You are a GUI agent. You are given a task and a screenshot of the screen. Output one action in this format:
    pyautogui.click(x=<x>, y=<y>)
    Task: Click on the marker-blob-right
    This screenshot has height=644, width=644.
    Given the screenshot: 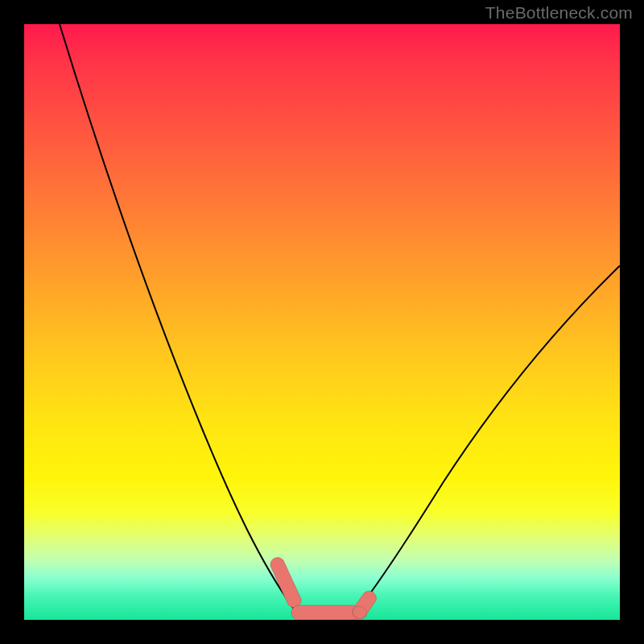 What is the action you would take?
    pyautogui.click(x=365, y=605)
    